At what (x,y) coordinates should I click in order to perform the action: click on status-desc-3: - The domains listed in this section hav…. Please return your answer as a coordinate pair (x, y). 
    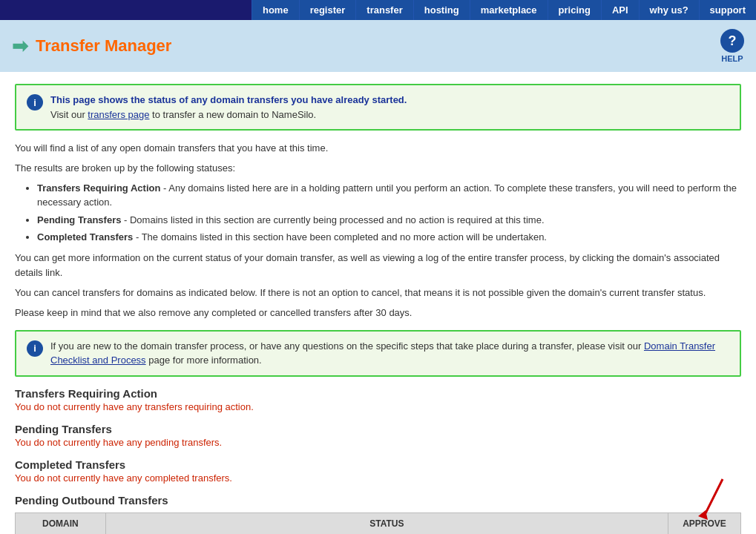
    Looking at the image, I should click on (340, 237).